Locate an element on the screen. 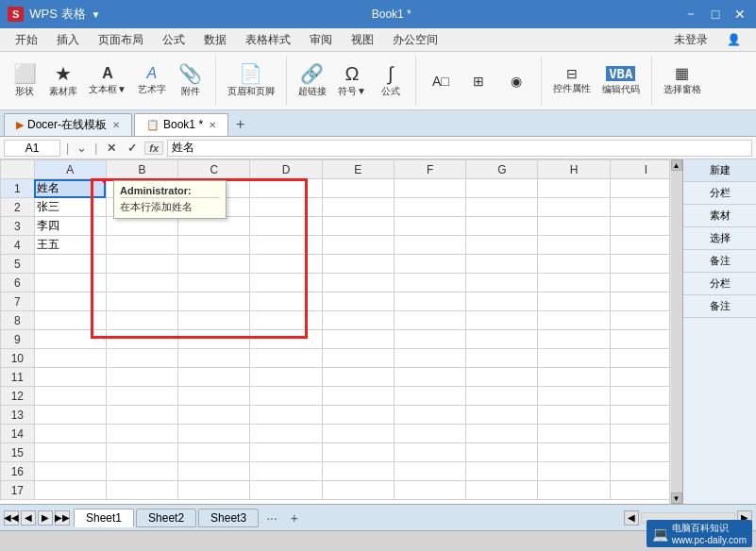  material-tool: ★ 素材库 is located at coordinates (63, 81).